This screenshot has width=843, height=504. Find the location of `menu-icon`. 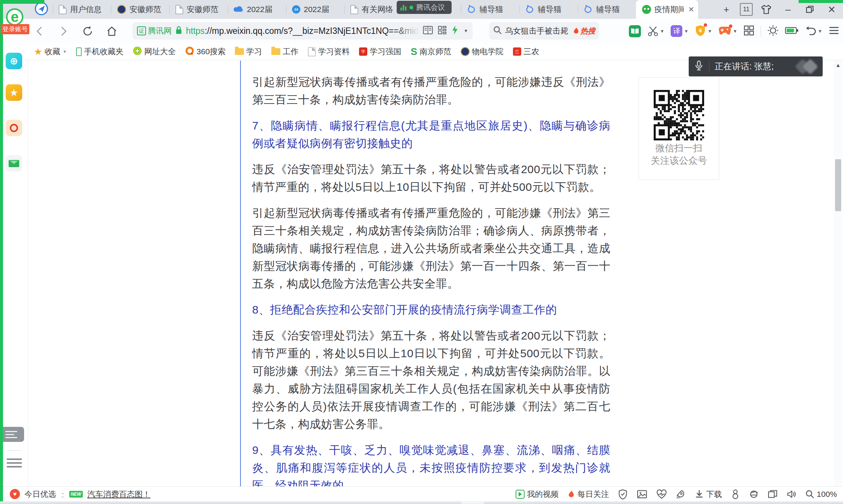

menu-icon is located at coordinates (834, 31).